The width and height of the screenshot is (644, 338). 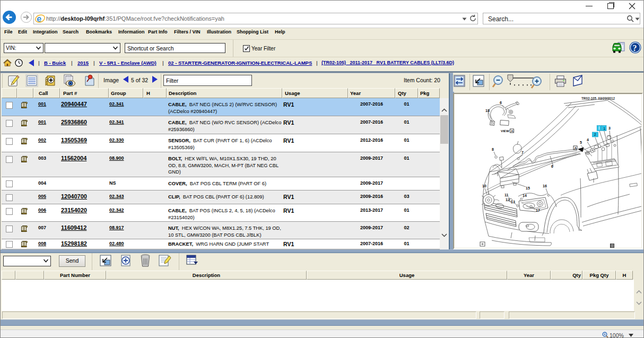 What do you see at coordinates (523, 153) in the screenshot?
I see `svg-text: 7` at bounding box center [523, 153].